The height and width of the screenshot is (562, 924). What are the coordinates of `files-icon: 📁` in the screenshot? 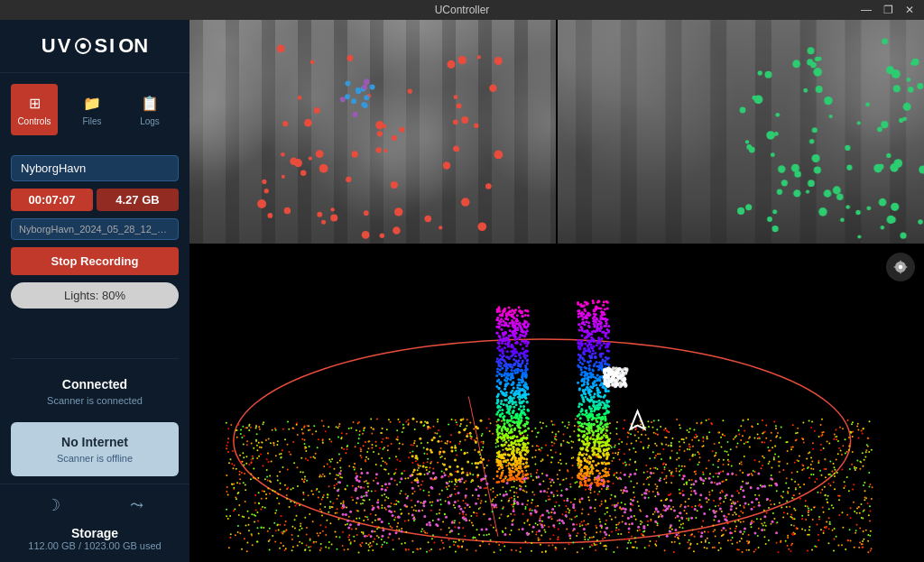 It's located at (92, 103).